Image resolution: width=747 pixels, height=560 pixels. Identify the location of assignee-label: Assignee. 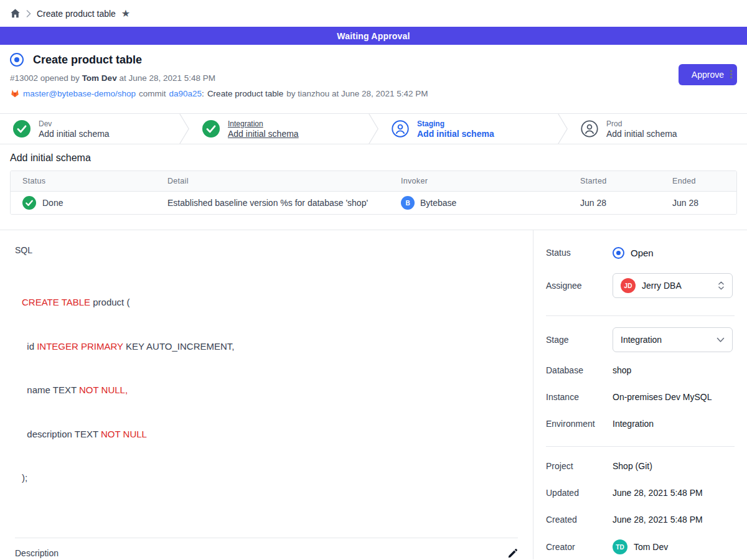
(579, 286).